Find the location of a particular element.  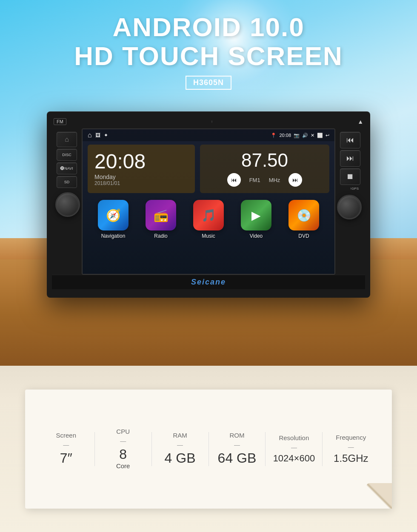

status-right: 📍 20:08 📷 🔊 ✕ ⬜ ↩ is located at coordinates (300, 135).